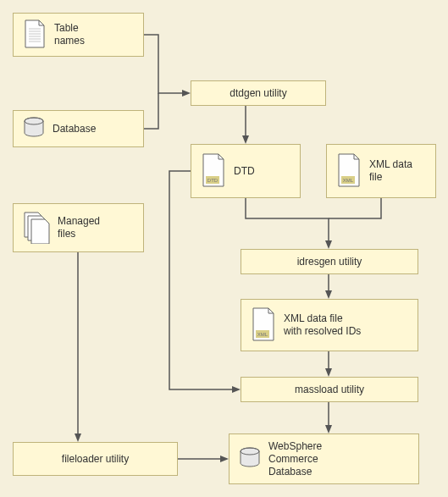  What do you see at coordinates (75, 129) in the screenshot?
I see `node-database-label: Database` at bounding box center [75, 129].